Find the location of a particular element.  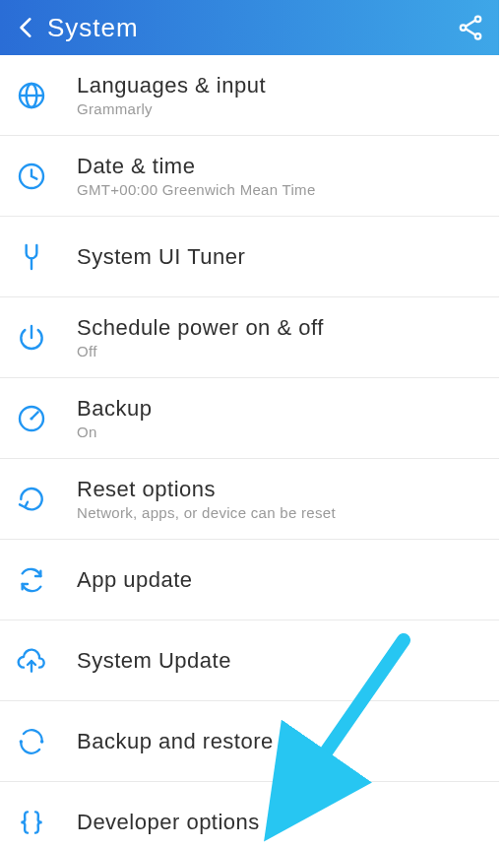

row-backup-restore: Backup and restore is located at coordinates (250, 742).